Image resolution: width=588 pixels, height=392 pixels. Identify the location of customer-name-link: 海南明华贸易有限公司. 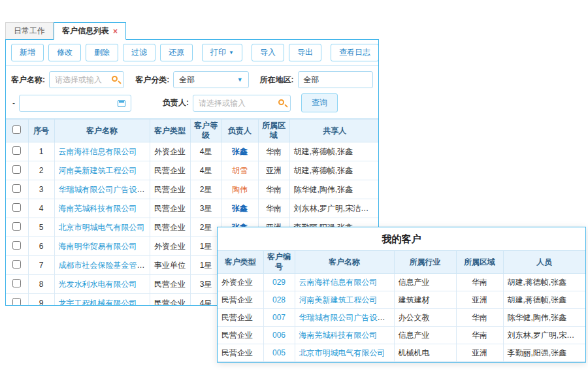
(98, 246).